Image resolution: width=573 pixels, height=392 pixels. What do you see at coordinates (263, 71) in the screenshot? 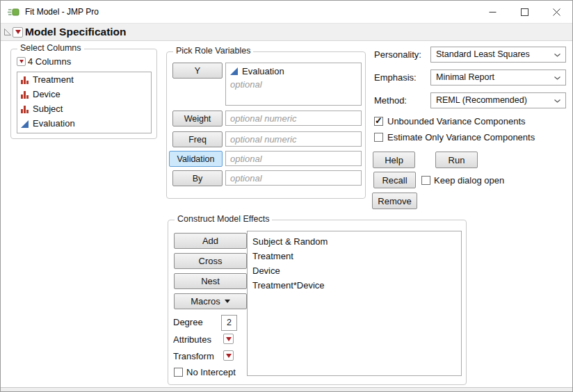
I see `y-value-label: Evaluation` at bounding box center [263, 71].